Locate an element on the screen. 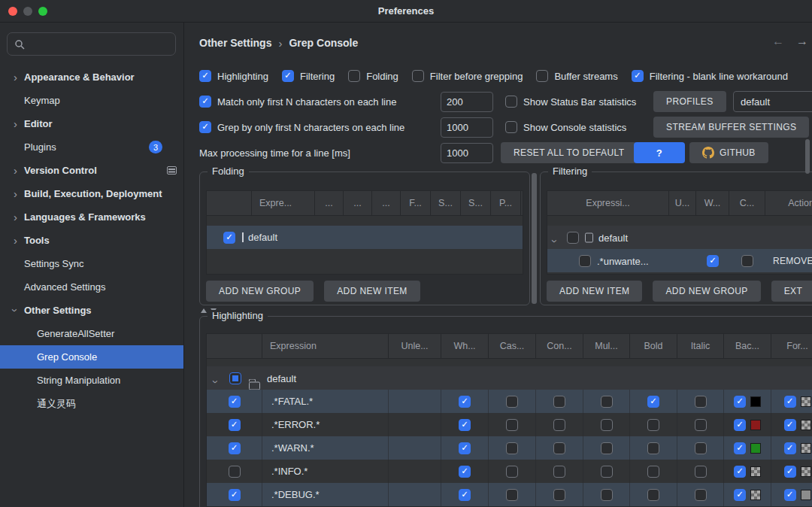  sidebar-item-languages-frameworks: ›Languages & Frameworks is located at coordinates (92, 217).